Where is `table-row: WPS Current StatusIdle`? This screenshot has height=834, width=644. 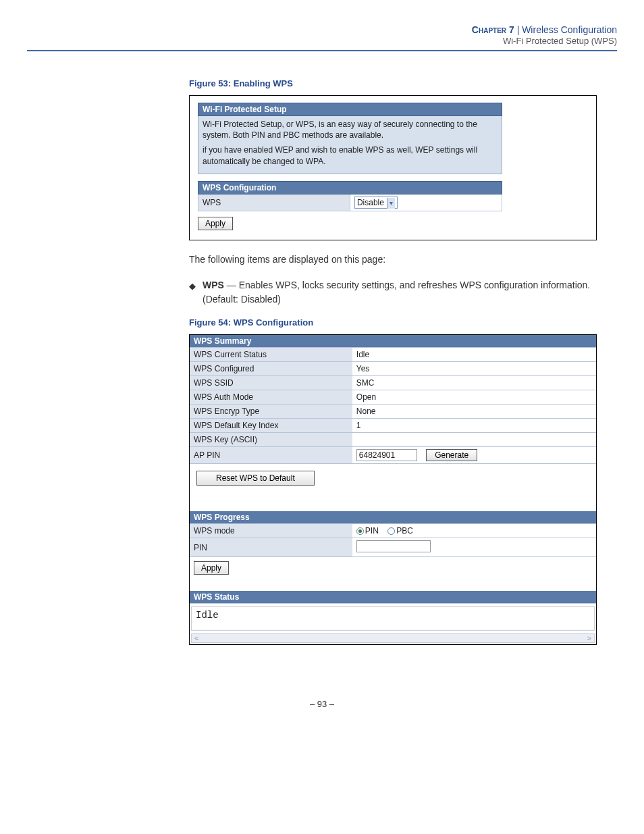
table-row: WPS Current StatusIdle is located at coordinates (393, 355).